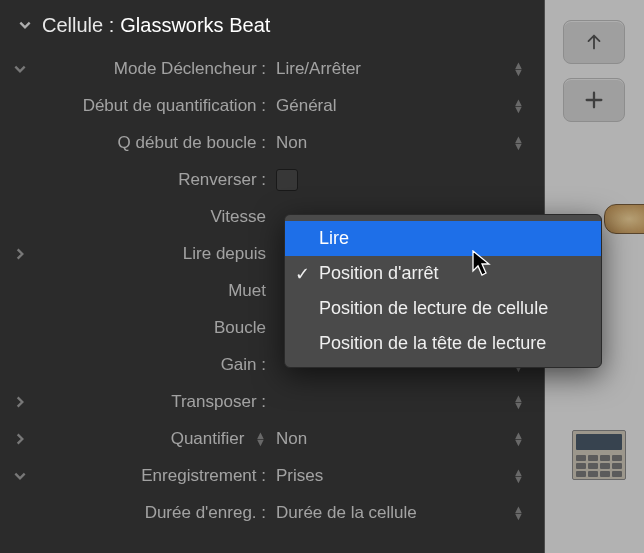  I want to click on row-trigger-mode: Mode Déclencheur : Lire/Arrêter ▲▼, so click(272, 68).